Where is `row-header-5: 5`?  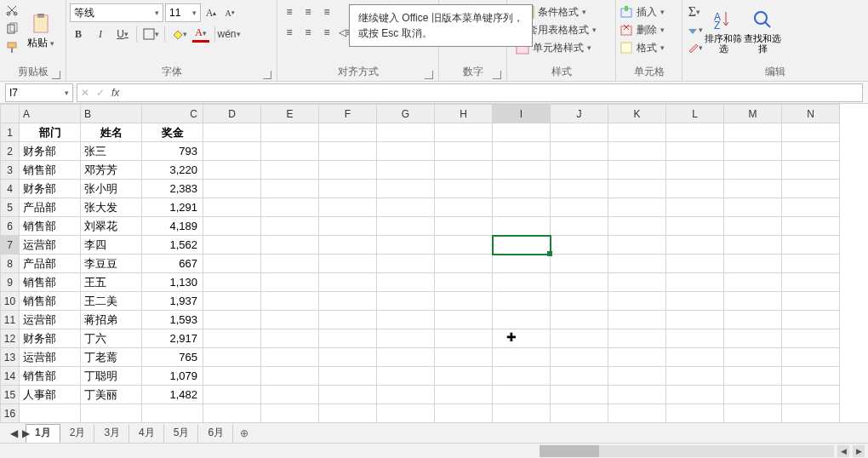
row-header-5: 5 is located at coordinates (10, 208).